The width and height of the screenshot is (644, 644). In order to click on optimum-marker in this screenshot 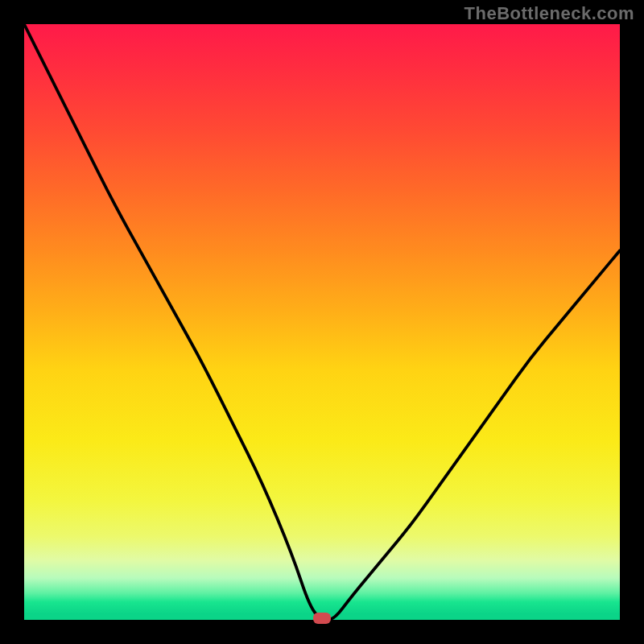, I will do `click(322, 618)`.